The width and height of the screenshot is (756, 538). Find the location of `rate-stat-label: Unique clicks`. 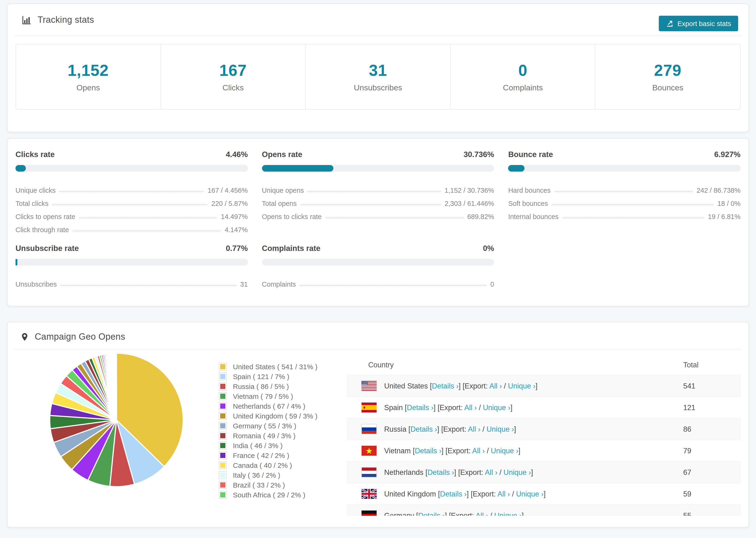

rate-stat-label: Unique clicks is located at coordinates (36, 190).